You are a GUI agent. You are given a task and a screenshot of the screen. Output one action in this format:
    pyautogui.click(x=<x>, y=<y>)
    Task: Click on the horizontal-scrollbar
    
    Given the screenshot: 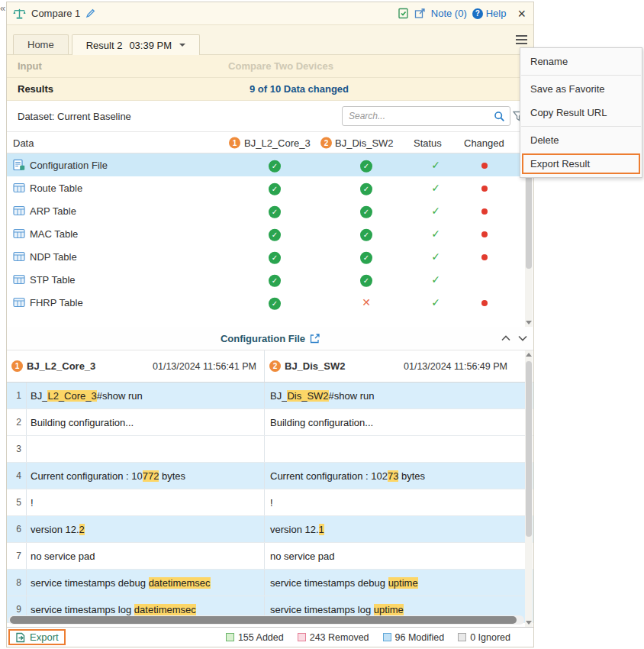 What is the action you would take?
    pyautogui.click(x=266, y=620)
    